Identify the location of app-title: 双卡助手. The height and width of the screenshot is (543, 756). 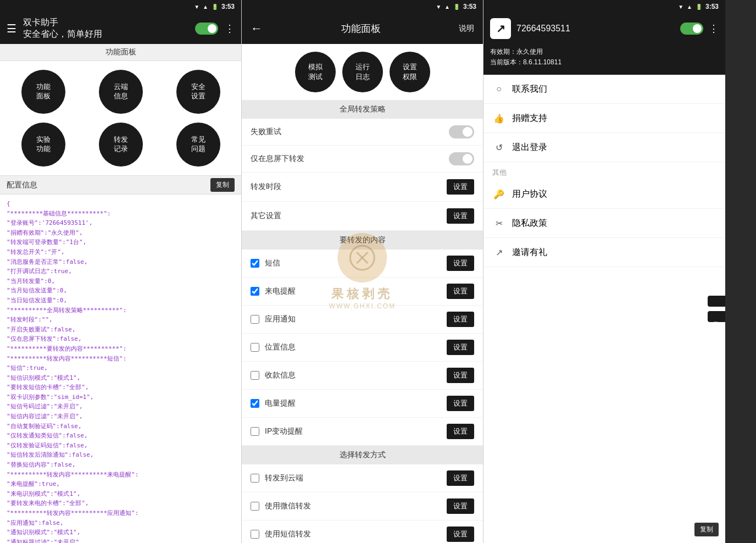
(105, 23).